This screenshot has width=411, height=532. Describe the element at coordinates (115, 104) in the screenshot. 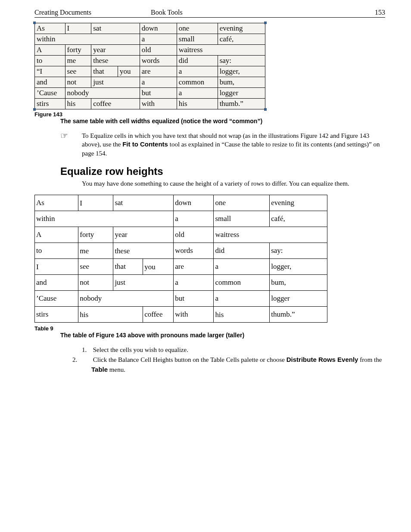

I see `cell: coffee` at that location.